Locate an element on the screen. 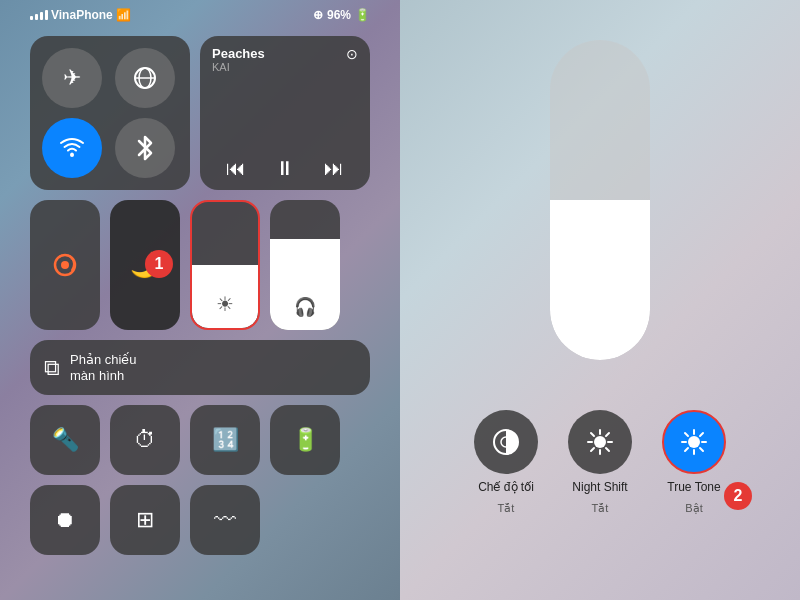 The width and height of the screenshot is (800, 600). true-tone-item: True Tone Bật is located at coordinates (694, 462).